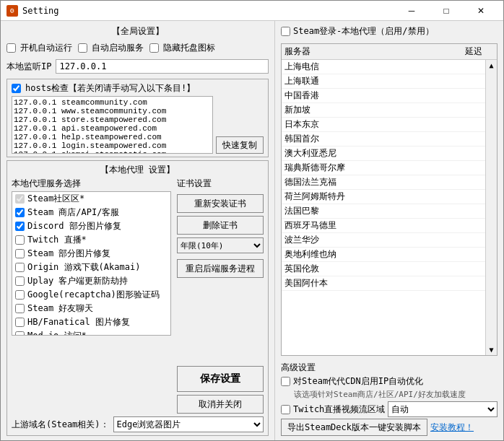 This screenshot has width=504, height=441. Describe the element at coordinates (383, 154) in the screenshot. I see `server-item-6: 澳大利亚悉尼` at that location.